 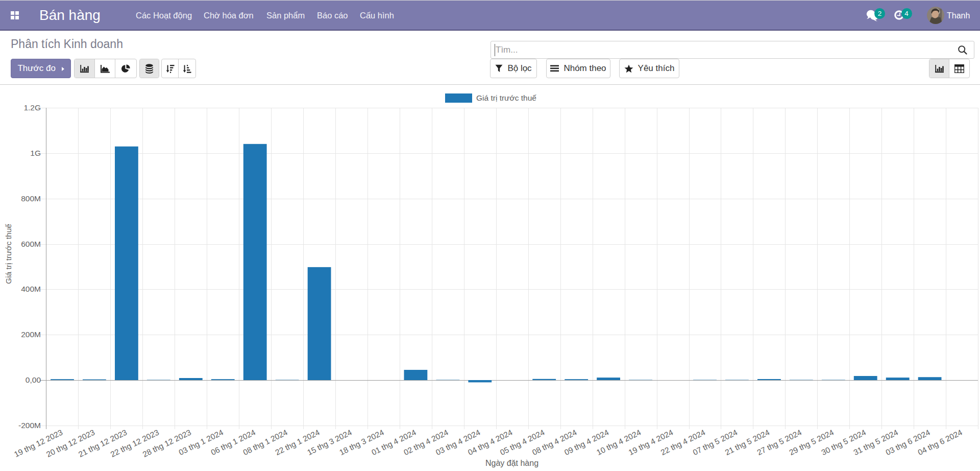 What do you see at coordinates (512, 463) in the screenshot?
I see `svg-text: Ngày đặt hàng` at bounding box center [512, 463].